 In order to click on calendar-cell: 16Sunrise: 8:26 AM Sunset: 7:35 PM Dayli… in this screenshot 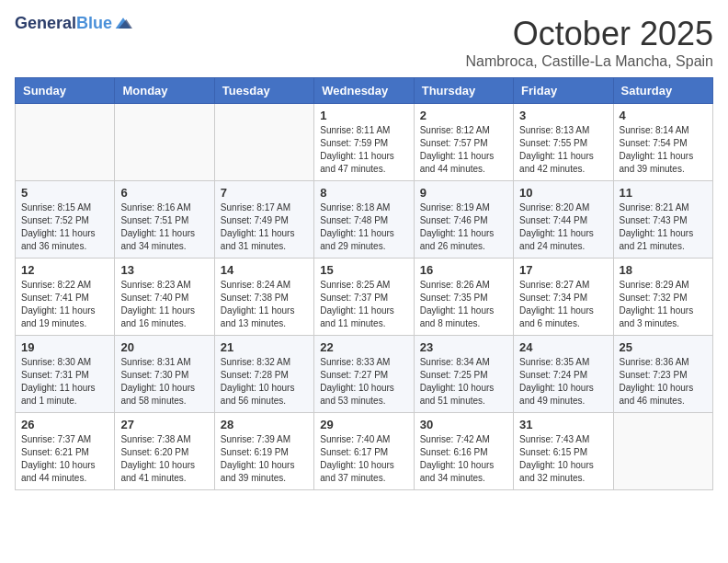, I will do `click(463, 297)`.